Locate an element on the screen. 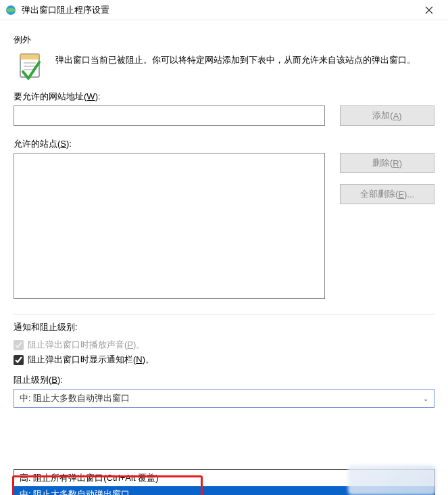  add-button: 添加(A) is located at coordinates (387, 116).